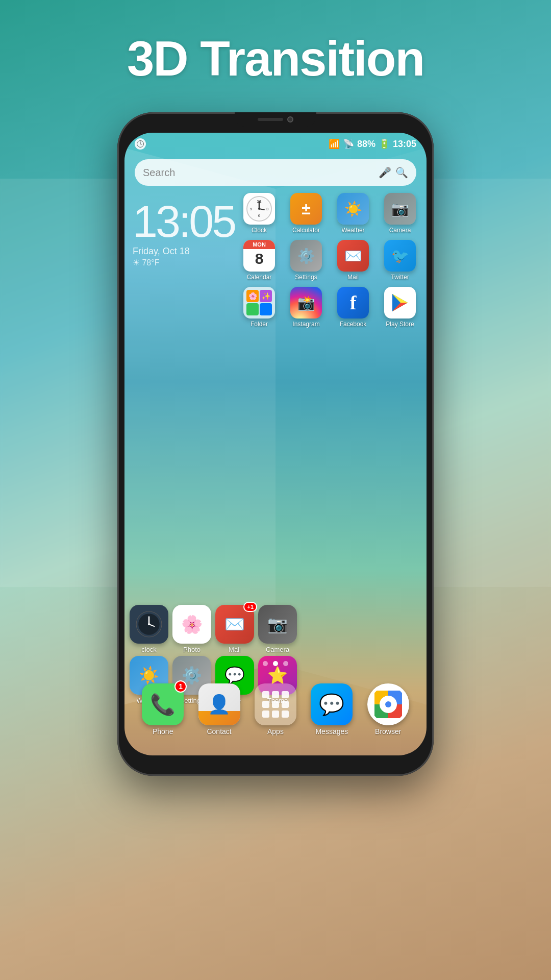  Describe the element at coordinates (259, 324) in the screenshot. I see `app-folder-label: Folder` at that location.